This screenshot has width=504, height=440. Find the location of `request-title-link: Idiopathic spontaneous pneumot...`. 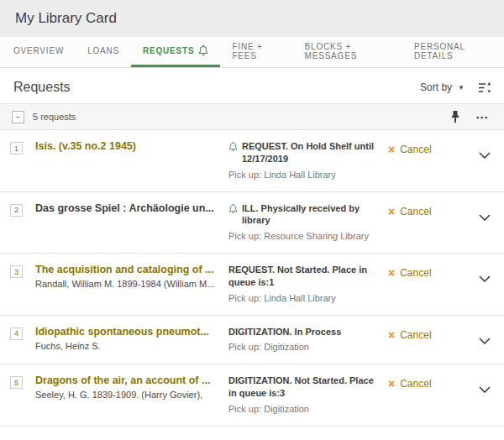

request-title-link: Idiopathic spontaneous pneumot... is located at coordinates (128, 332).